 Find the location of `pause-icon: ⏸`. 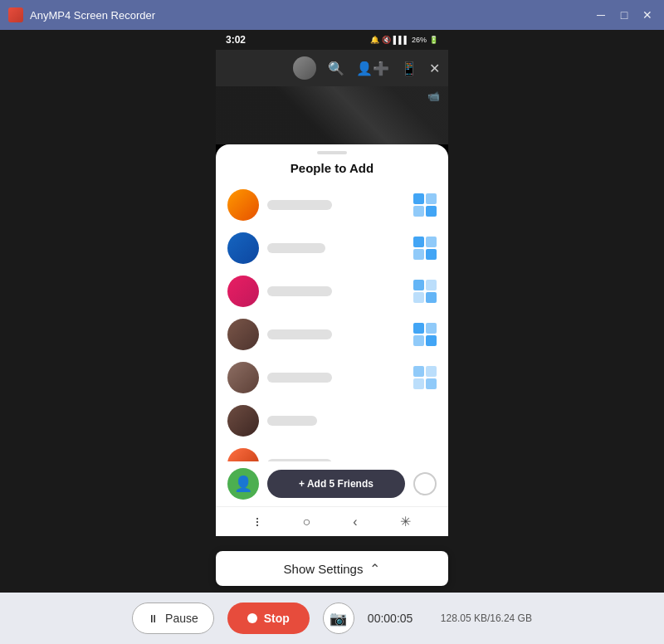

pause-icon: ⏸ is located at coordinates (153, 619).